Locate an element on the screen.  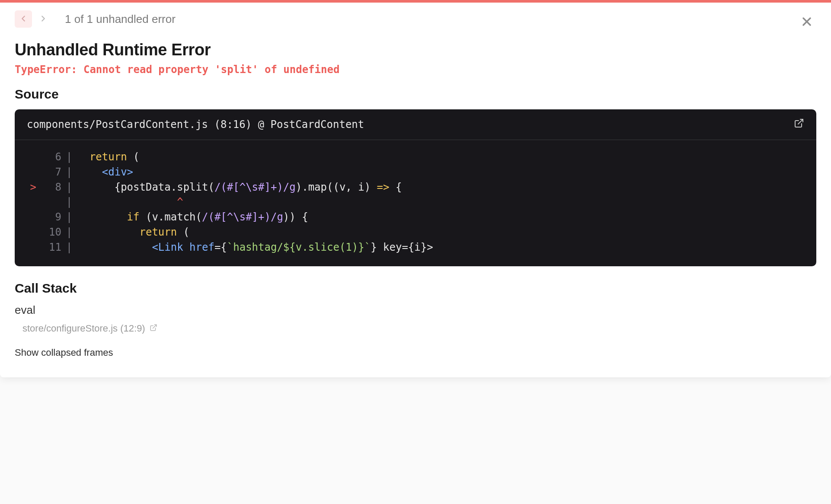
stack-frame-location-text: store/configureStore.js (12:9) is located at coordinates (84, 329).